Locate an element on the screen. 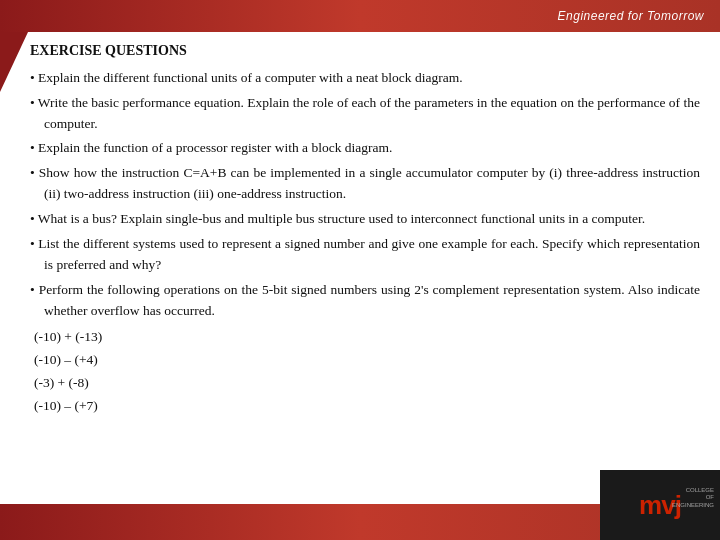  question-6: • List the different systems used to rep… is located at coordinates (365, 255).